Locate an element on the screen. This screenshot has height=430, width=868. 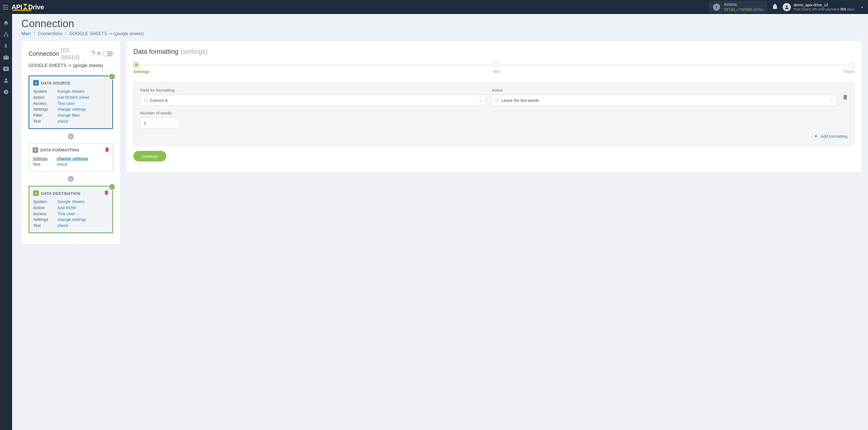
sidebar-dollar-icon: $ is located at coordinates (6, 46).